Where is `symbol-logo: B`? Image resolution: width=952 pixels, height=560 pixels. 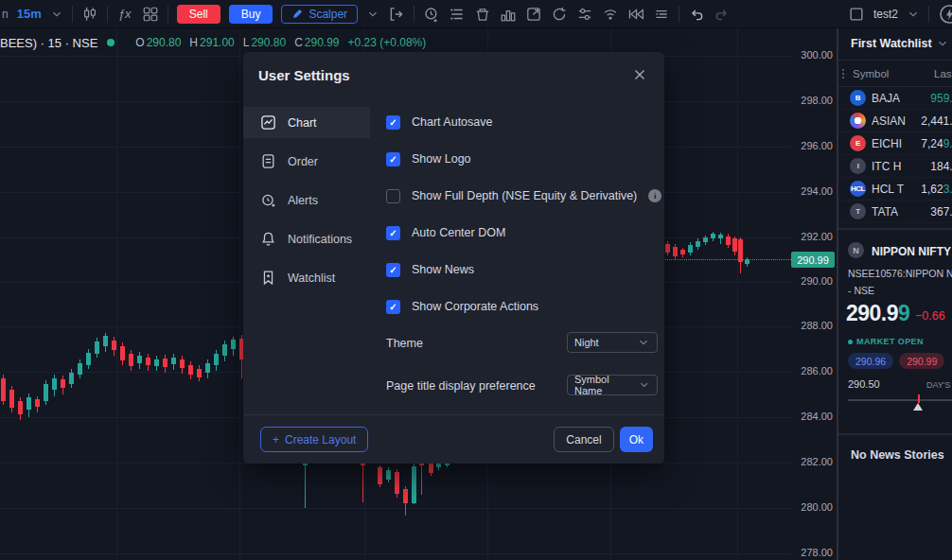 symbol-logo: B is located at coordinates (857, 98).